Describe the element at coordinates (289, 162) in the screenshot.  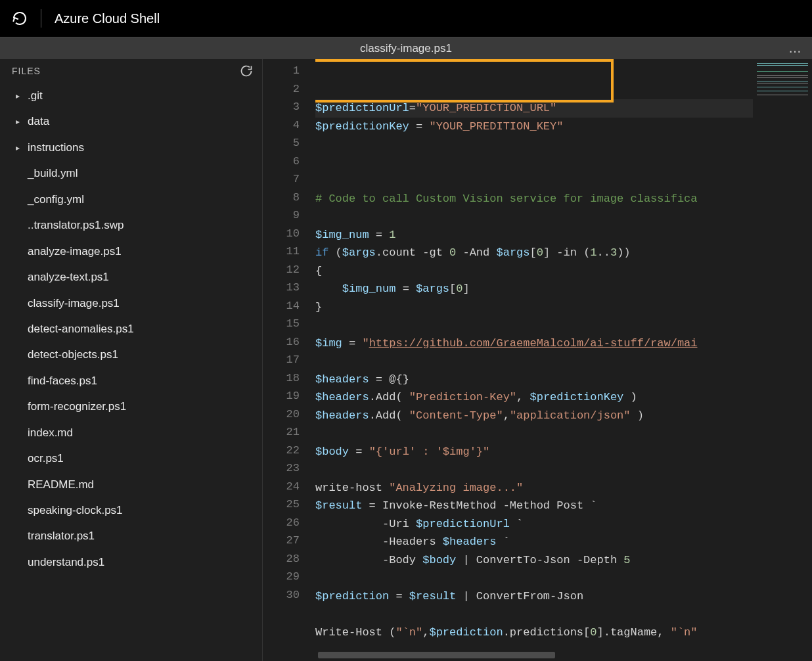
I see `line-number: 6` at that location.